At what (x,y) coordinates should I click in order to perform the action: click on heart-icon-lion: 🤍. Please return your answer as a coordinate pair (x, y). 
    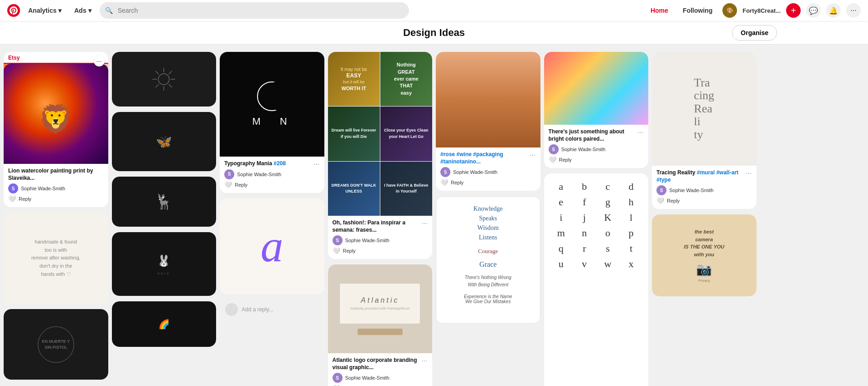
    Looking at the image, I should click on (12, 199).